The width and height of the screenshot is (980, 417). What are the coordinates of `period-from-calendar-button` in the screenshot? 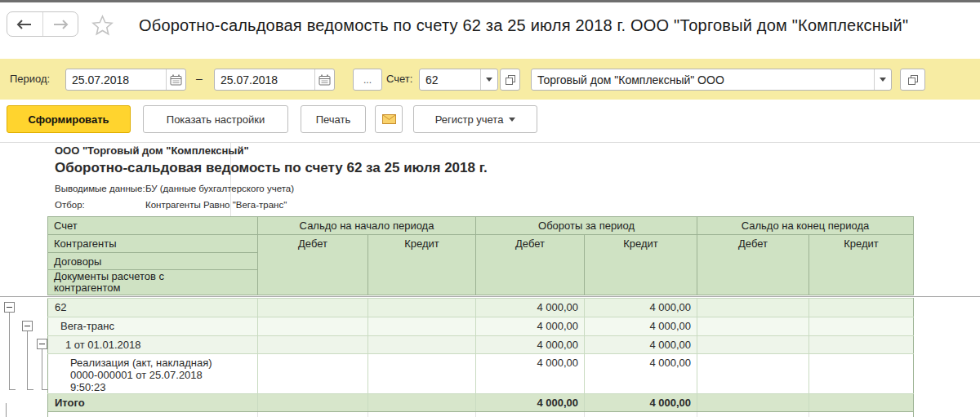 It's located at (176, 80).